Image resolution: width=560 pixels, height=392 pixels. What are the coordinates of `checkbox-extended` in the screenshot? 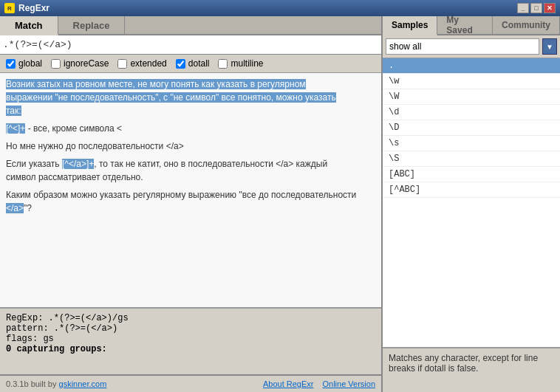 It's located at (123, 63).